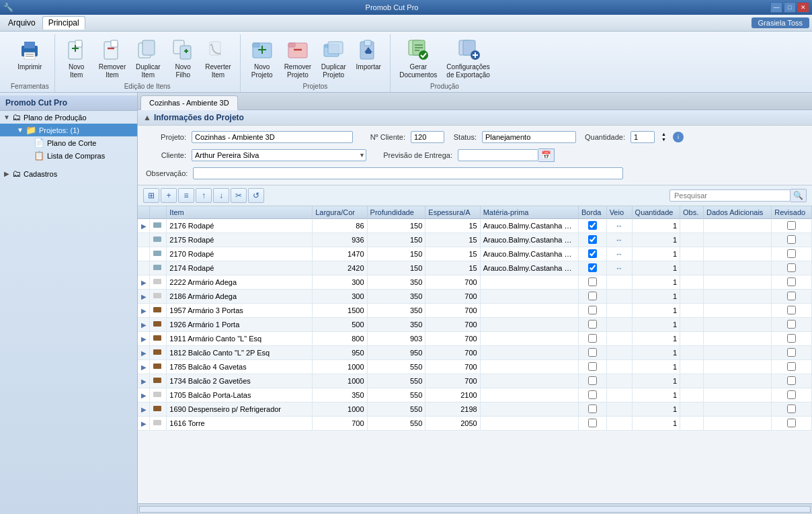 The width and height of the screenshot is (812, 514). Describe the element at coordinates (262, 58) in the screenshot. I see `novo-projeto-button: NovoProjeto` at that location.